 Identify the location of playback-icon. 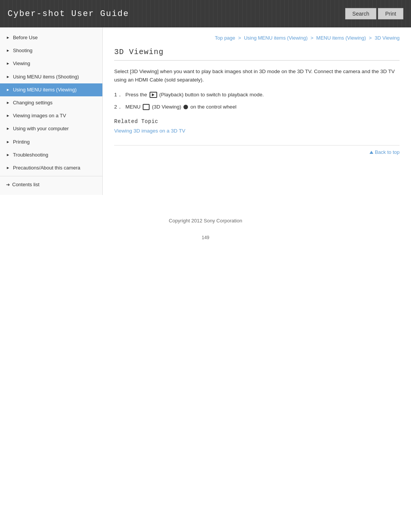
(153, 95).